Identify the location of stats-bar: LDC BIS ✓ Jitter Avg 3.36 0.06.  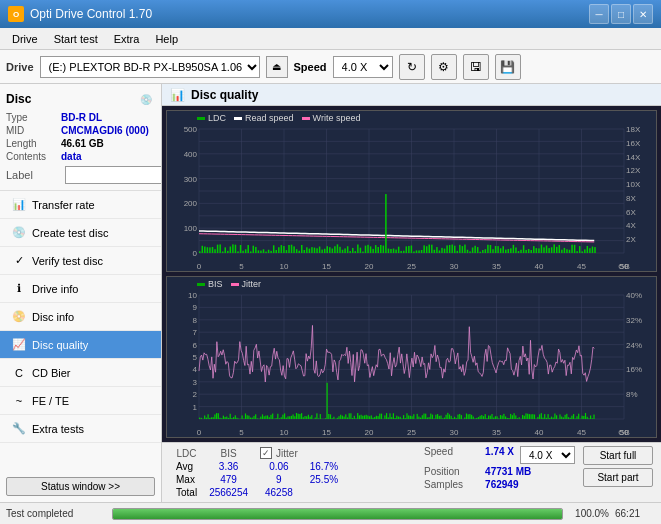
(412, 472).